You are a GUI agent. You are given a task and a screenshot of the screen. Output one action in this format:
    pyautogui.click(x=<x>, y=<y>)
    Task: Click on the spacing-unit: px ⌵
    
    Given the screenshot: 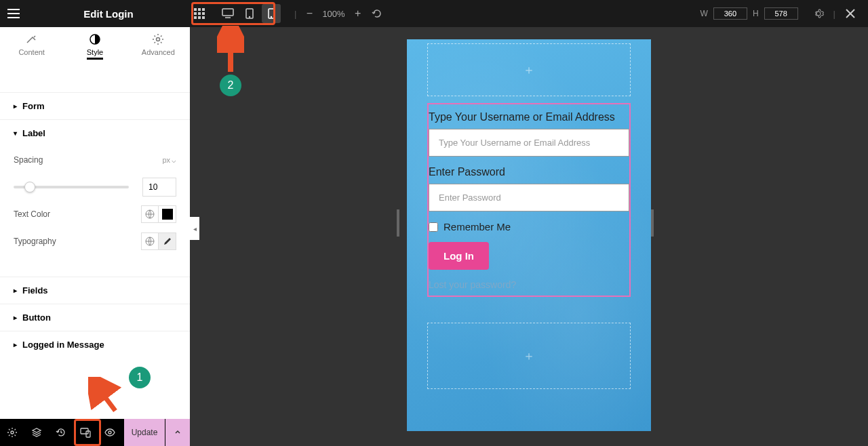 What is the action you would take?
    pyautogui.click(x=170, y=160)
    